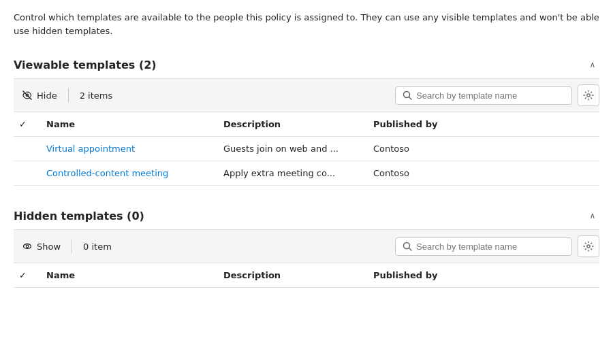 The width and height of the screenshot is (613, 364). I want to click on col-published-hidden: Published by, so click(429, 276).